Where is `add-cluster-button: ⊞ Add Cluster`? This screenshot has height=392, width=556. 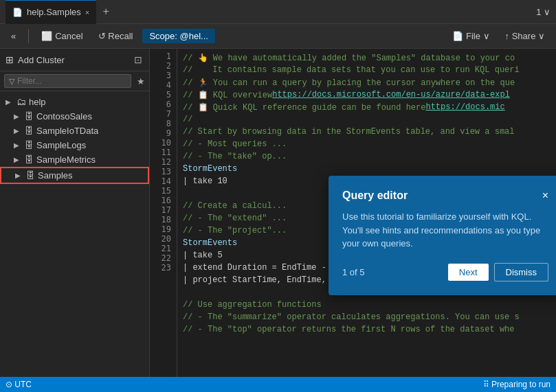 add-cluster-button: ⊞ Add Cluster is located at coordinates (67, 60).